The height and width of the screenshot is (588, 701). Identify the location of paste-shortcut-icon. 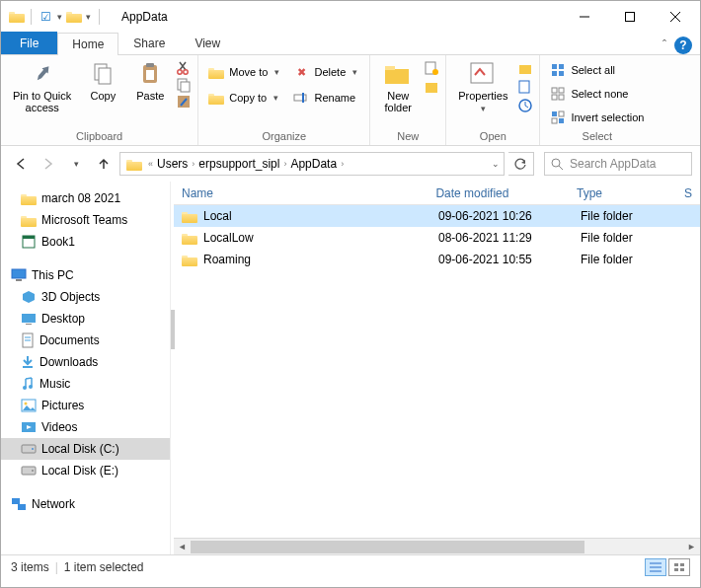
(184, 102).